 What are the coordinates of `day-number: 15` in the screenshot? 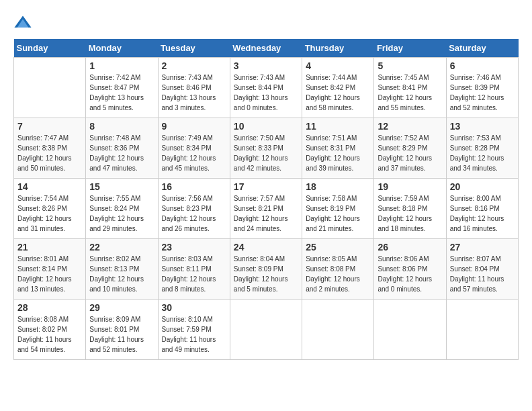 It's located at (122, 187).